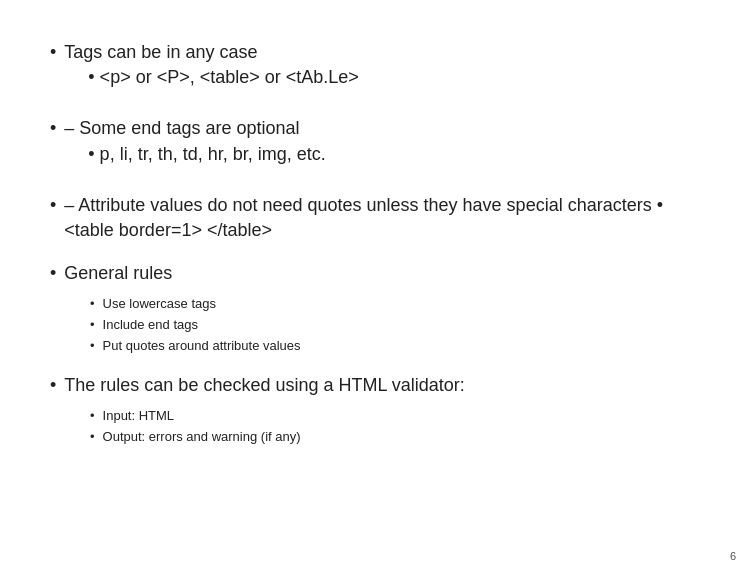  Describe the element at coordinates (206, 154) in the screenshot. I see `optional-tags-sub: • p, li, tr, th, td, hr, br, img, etc.` at that location.